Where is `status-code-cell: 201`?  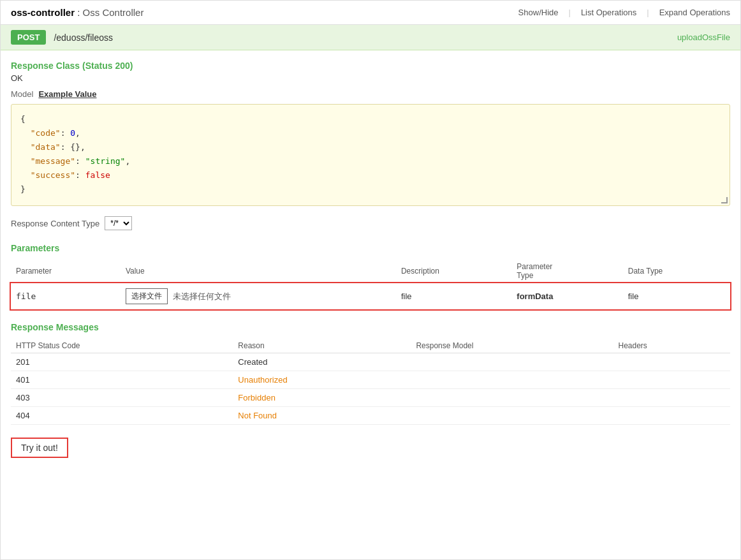
status-code-cell: 201 is located at coordinates (122, 362).